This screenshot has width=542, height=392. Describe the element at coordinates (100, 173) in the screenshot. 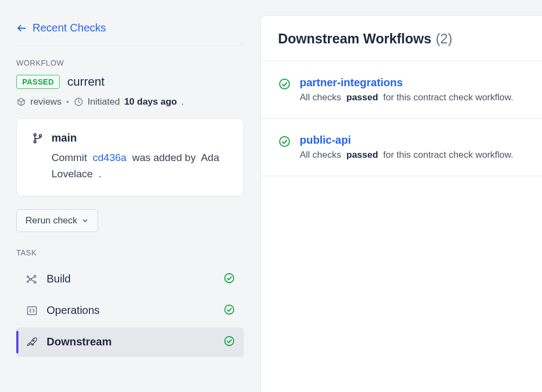

I see `commit-suffix: .` at that location.